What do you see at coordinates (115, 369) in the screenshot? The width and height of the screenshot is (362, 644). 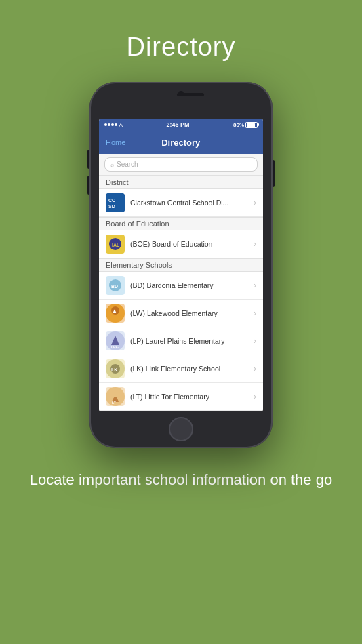 I see `school-logo-lk: LK` at bounding box center [115, 369].